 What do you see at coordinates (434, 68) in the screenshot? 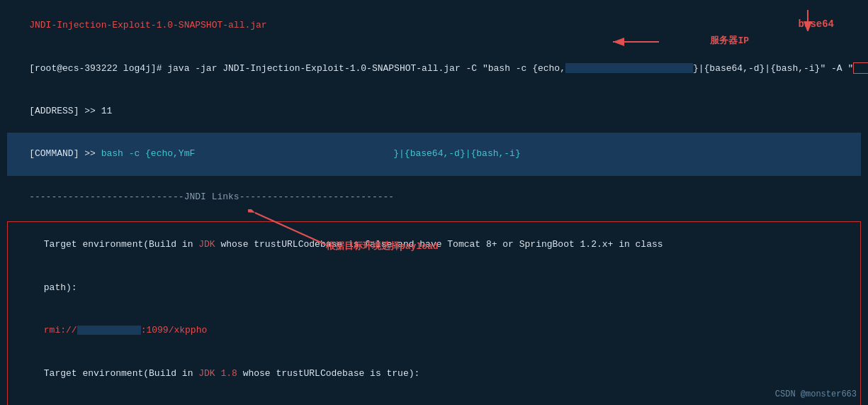
I see `command-line: [root@ecs-393222 log4j]# java -jar JNDI-…` at bounding box center [434, 68].